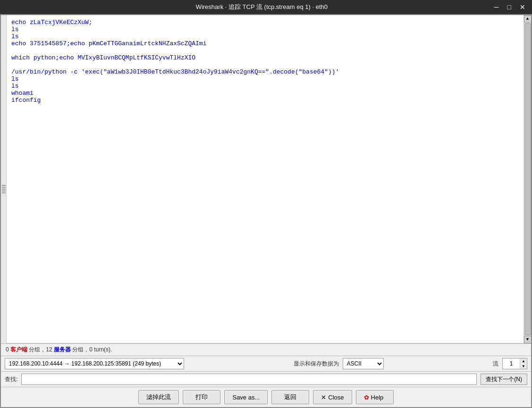 The width and height of the screenshot is (532, 408). What do you see at coordinates (11, 379) in the screenshot?
I see `search-label: 查找:` at bounding box center [11, 379].